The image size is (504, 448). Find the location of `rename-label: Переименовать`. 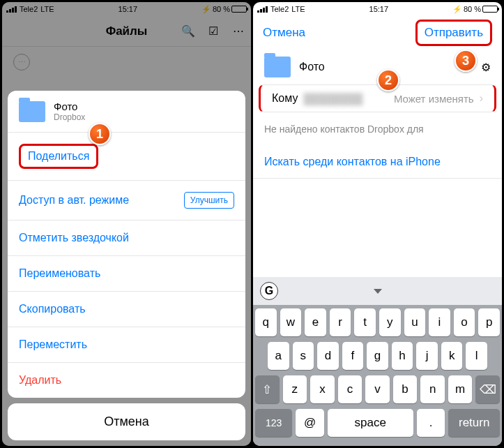

rename-label: Переименовать is located at coordinates (60, 274).